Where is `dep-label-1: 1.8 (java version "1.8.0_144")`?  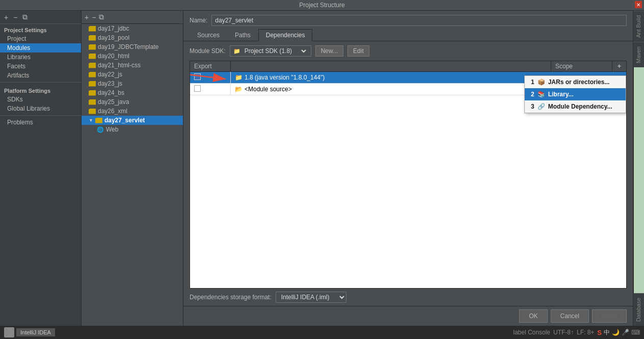
dep-label-1: 1.8 (java version "1.8.0_144") is located at coordinates (284, 77).